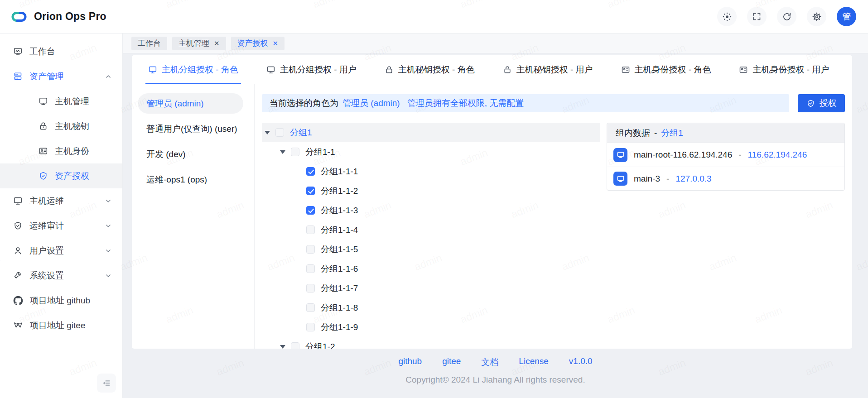 Image resolution: width=868 pixels, height=398 pixels. What do you see at coordinates (495, 362) in the screenshot?
I see `footer-links: github gitee 文档 License v1.0.0` at bounding box center [495, 362].